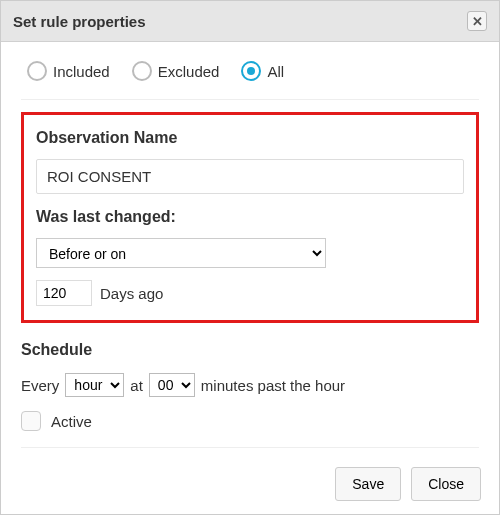 The height and width of the screenshot is (515, 500). I want to click on when-select: Before or on, so click(181, 253).